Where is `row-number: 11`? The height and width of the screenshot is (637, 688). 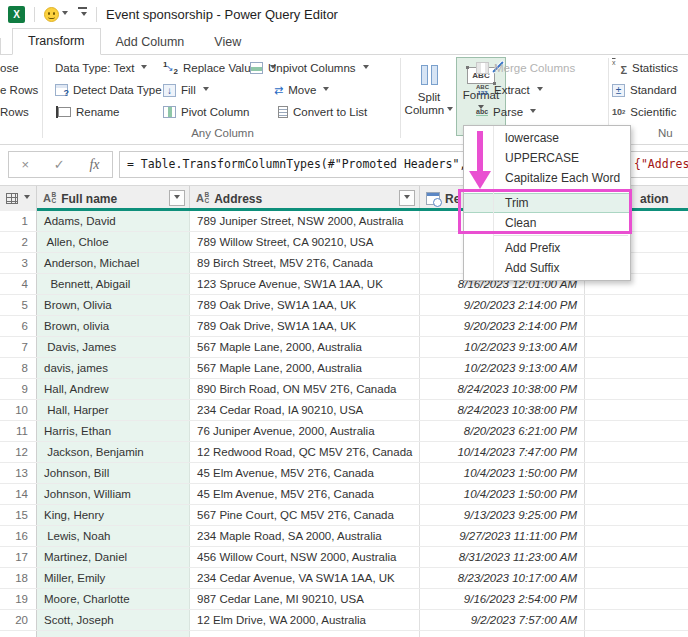
row-number: 11 is located at coordinates (18, 431).